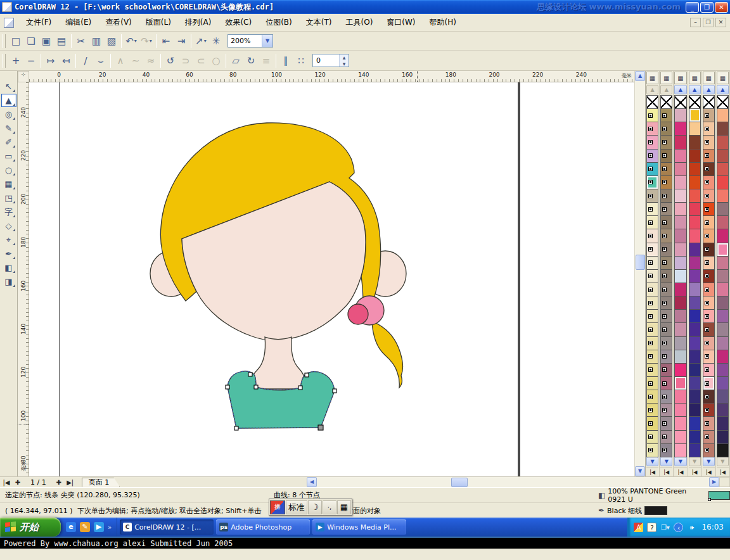 The width and height of the screenshot is (730, 560). Describe the element at coordinates (263, 527) in the screenshot. I see `task-button-adobe-photoshop: psAdobe Photoshop` at that location.